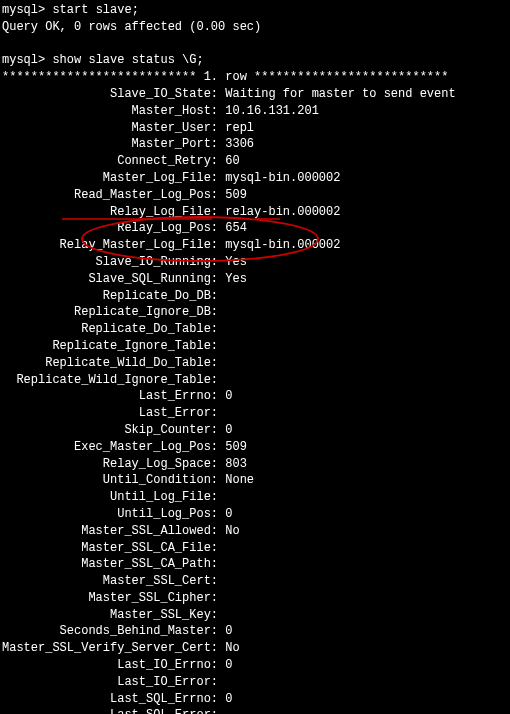  Describe the element at coordinates (255, 632) in the screenshot. I see `status-field: Seconds_Behind_Master: 0` at that location.